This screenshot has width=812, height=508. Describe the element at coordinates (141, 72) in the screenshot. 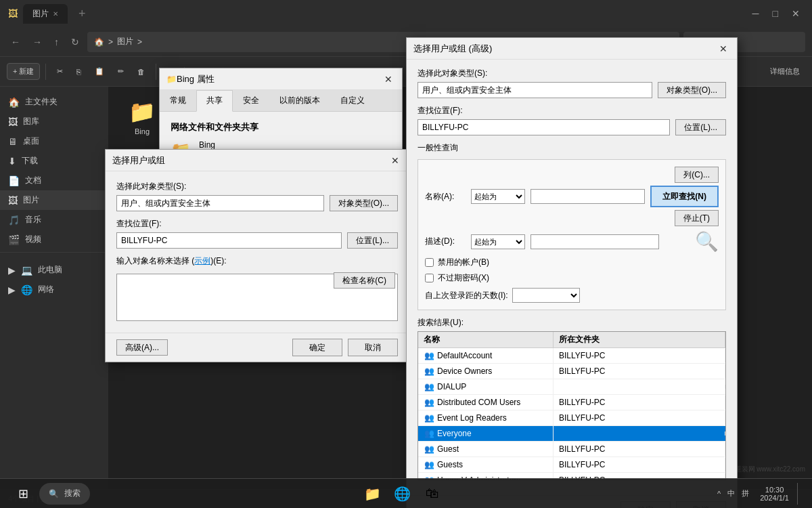

I see `delete-btn: 🗑` at that location.